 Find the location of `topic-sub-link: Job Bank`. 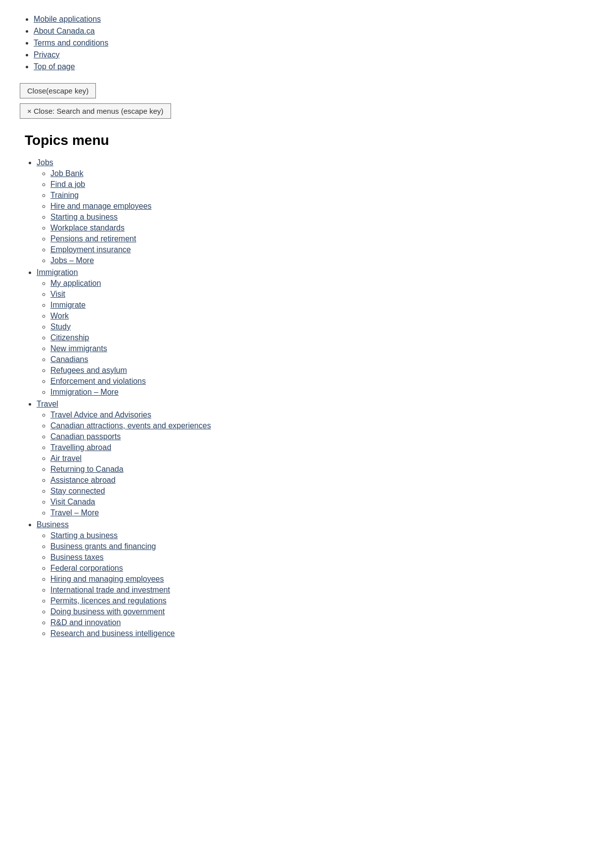

topic-sub-link: Job Bank is located at coordinates (67, 173).